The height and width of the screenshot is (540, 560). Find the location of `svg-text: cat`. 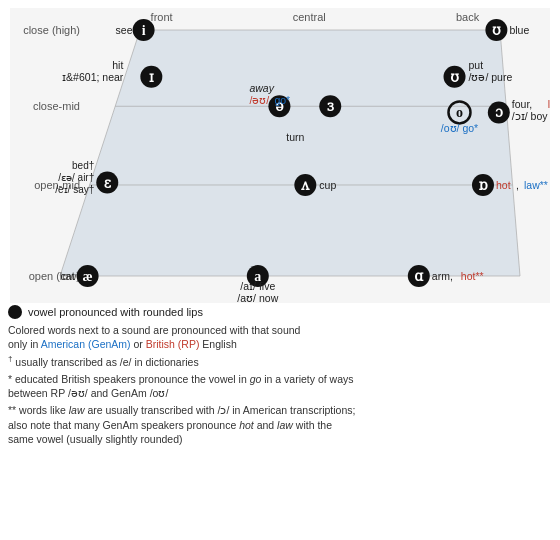

svg-text: cat is located at coordinates (68, 276).